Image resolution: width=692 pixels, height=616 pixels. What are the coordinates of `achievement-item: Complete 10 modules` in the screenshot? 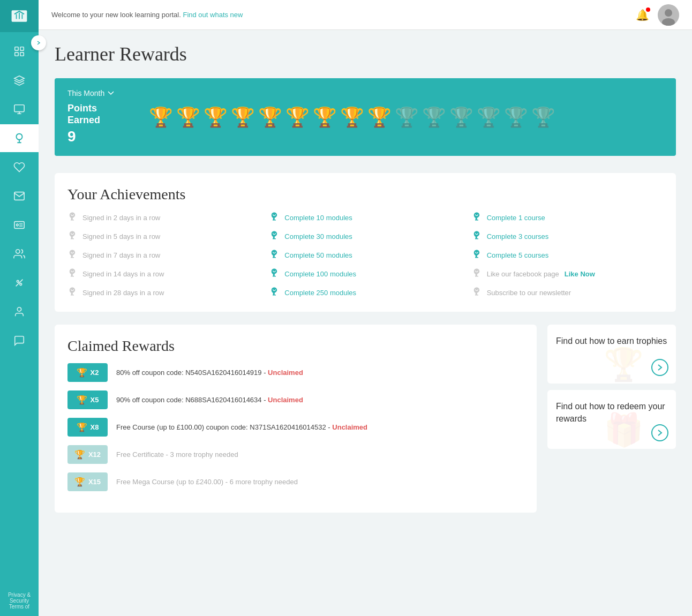 It's located at (365, 217).